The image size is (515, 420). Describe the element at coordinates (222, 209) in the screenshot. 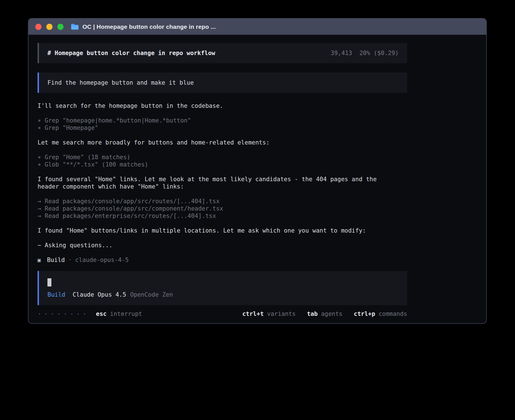

I see `file-read-line: → Read packages/console/app/src/componen…` at that location.